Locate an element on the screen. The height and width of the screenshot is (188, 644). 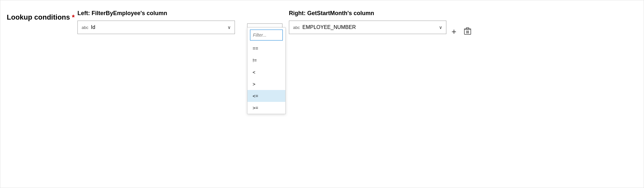
right-section: Right: GetStartMonth's column abc EMPLOY… is located at coordinates (368, 22).